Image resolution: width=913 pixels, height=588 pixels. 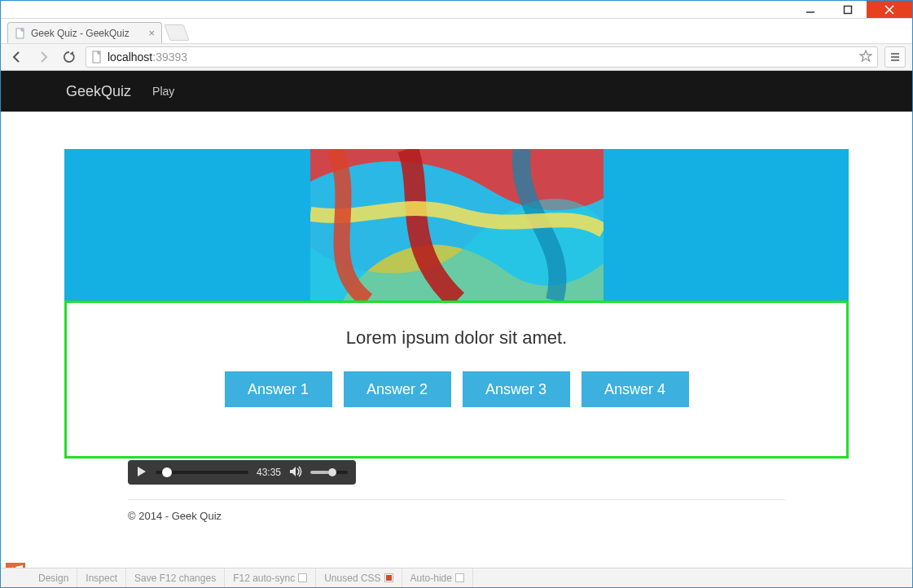 I want to click on bl-inspect-button: Inspect, so click(x=102, y=578).